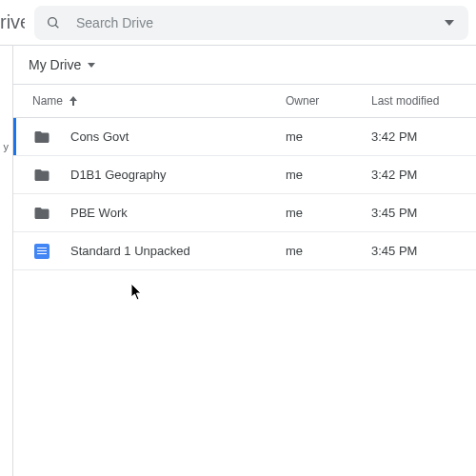  Describe the element at coordinates (258, 23) in the screenshot. I see `search-input` at that location.